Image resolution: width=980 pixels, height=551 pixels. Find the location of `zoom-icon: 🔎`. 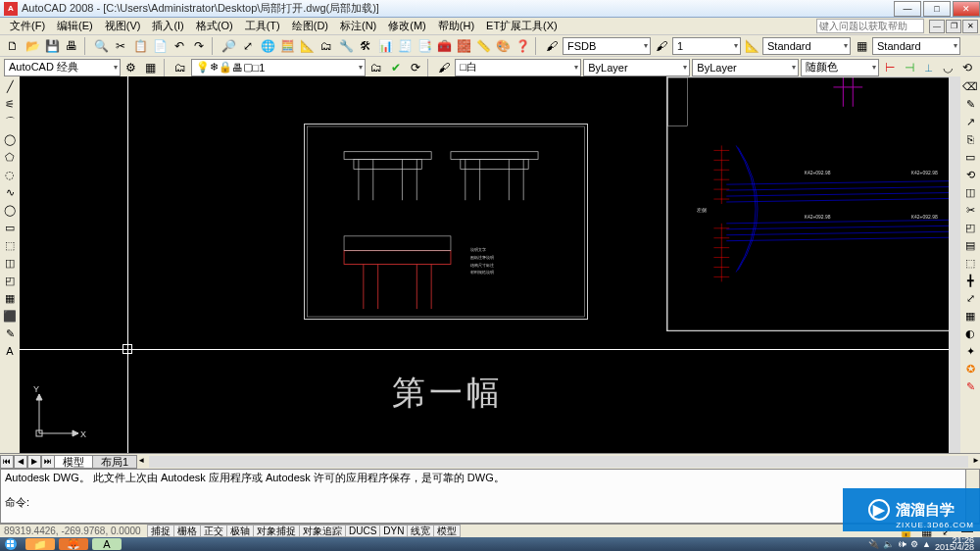

zoom-icon: 🔎 is located at coordinates (228, 46).